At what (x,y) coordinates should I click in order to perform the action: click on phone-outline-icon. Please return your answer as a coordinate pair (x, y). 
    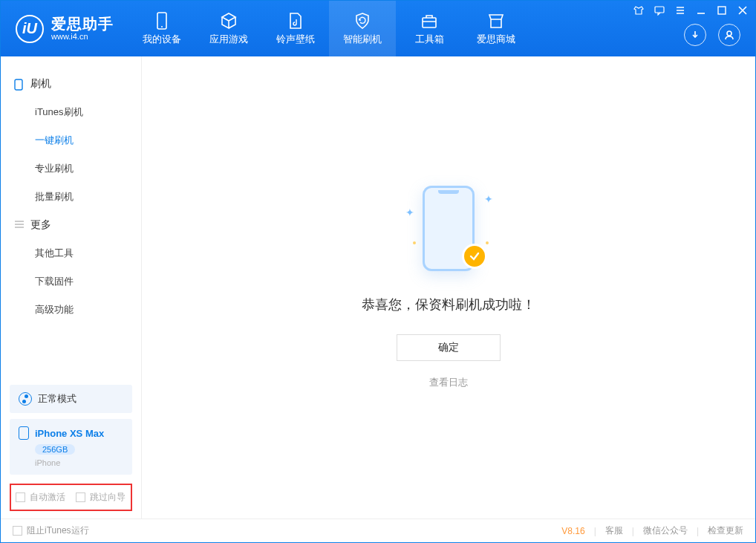
    Looking at the image, I should click on (19, 84).